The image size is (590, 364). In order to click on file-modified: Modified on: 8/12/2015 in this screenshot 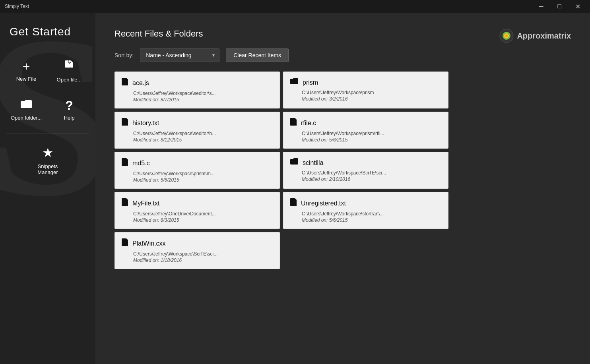, I will do `click(197, 140)`.